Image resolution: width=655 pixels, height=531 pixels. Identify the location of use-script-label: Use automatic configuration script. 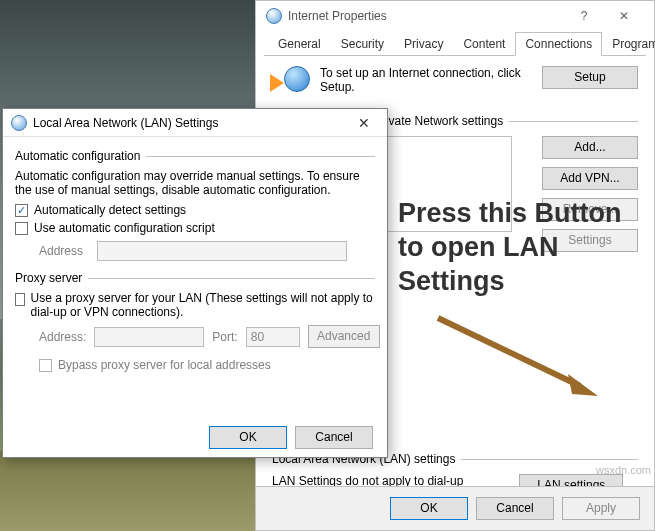
(124, 228).